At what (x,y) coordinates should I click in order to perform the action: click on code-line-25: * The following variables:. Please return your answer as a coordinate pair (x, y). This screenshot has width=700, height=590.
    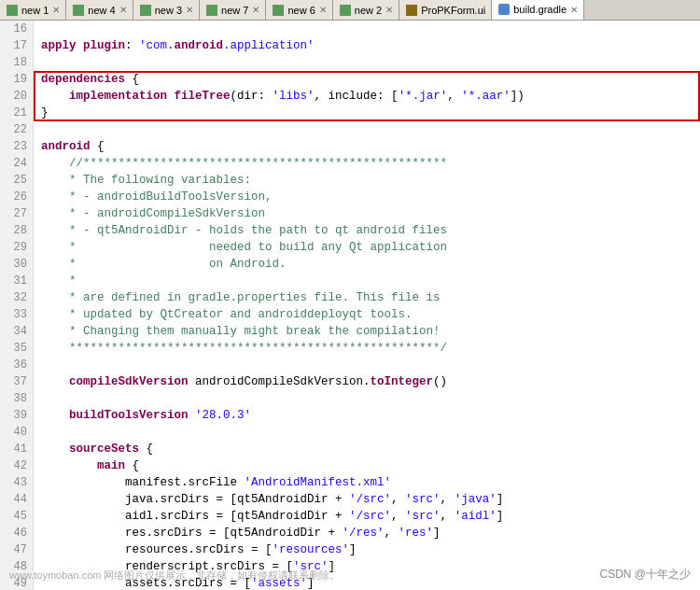
    Looking at the image, I should click on (371, 180).